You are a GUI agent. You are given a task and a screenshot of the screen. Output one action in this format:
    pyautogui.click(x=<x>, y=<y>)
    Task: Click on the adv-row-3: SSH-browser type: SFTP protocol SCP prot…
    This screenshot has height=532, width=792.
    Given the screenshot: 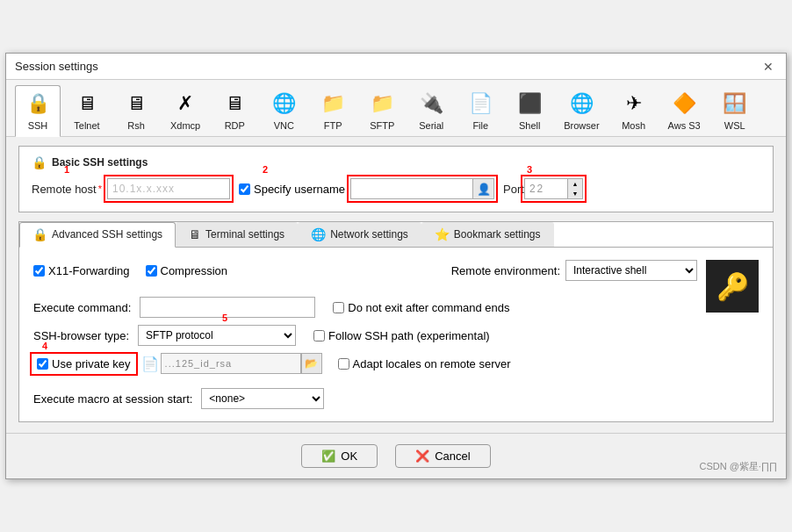 What is the action you would take?
    pyautogui.click(x=365, y=335)
    